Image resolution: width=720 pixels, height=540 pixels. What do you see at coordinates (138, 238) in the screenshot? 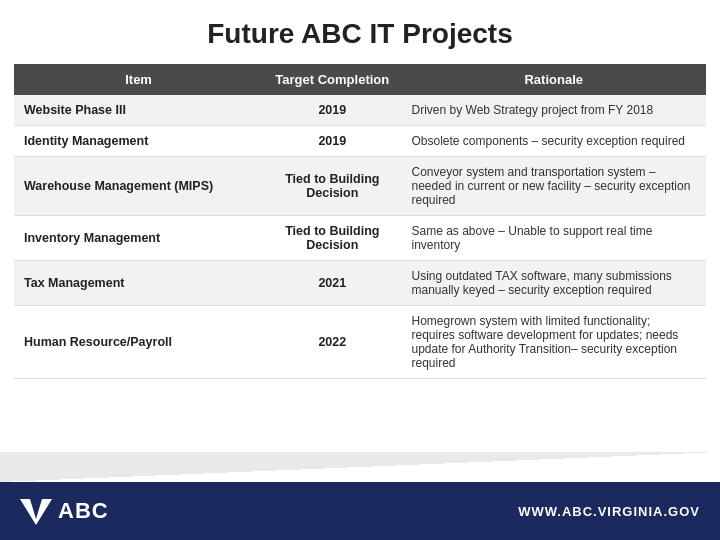
I see `cell-item: Inventory Management` at bounding box center [138, 238].